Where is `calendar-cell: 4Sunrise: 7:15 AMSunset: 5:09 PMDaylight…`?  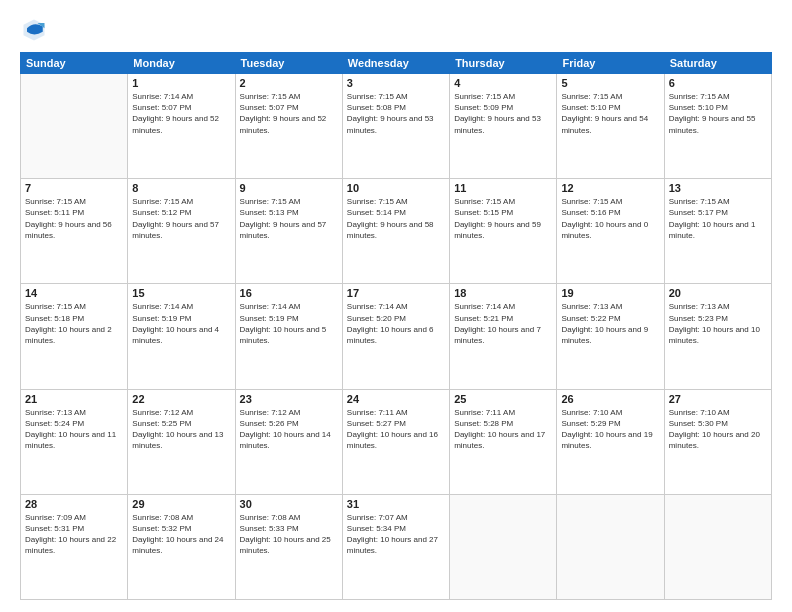 calendar-cell: 4Sunrise: 7:15 AMSunset: 5:09 PMDaylight… is located at coordinates (504, 126).